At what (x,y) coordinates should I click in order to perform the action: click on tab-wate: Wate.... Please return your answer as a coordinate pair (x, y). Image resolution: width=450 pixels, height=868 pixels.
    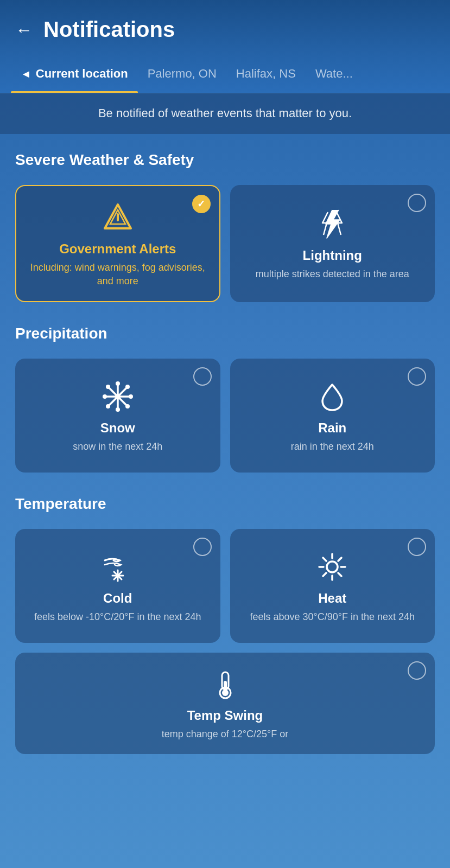
    Looking at the image, I should click on (334, 74).